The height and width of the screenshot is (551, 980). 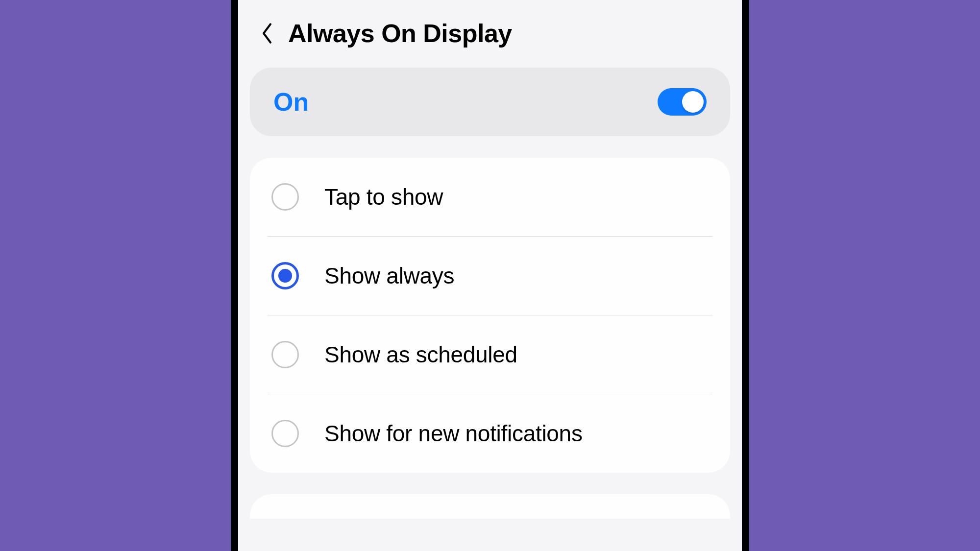 What do you see at coordinates (490, 506) in the screenshot?
I see `next-section-card` at bounding box center [490, 506].